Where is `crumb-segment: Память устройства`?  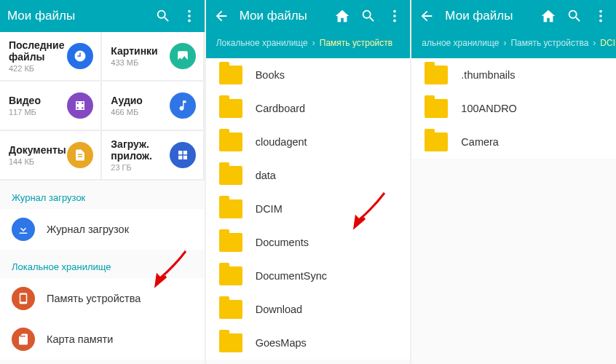 crumb-segment: Память устройства is located at coordinates (549, 43).